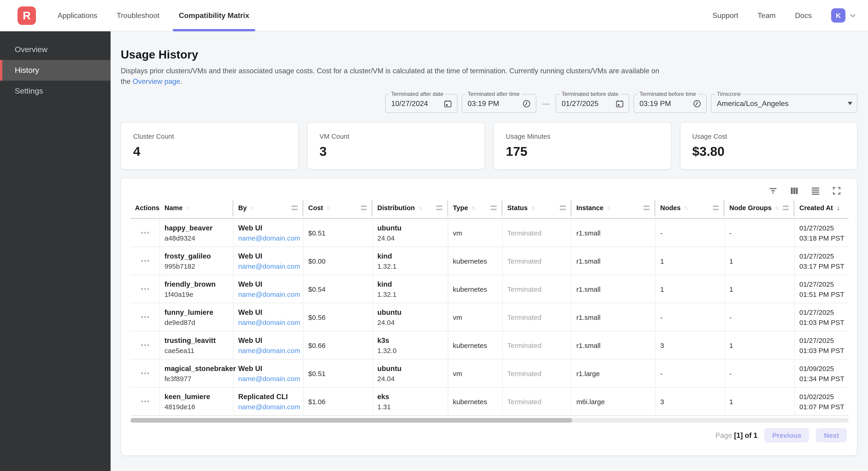 Image resolution: width=868 pixels, height=471 pixels. Describe the element at coordinates (725, 16) in the screenshot. I see `nav-link-support: Support` at that location.